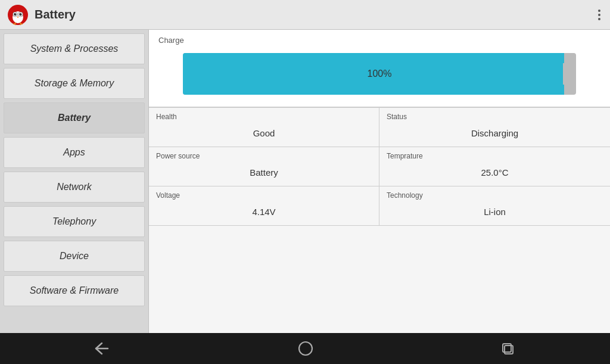 The width and height of the screenshot is (610, 364). I want to click on info-label-temperature: Temprature, so click(494, 155).